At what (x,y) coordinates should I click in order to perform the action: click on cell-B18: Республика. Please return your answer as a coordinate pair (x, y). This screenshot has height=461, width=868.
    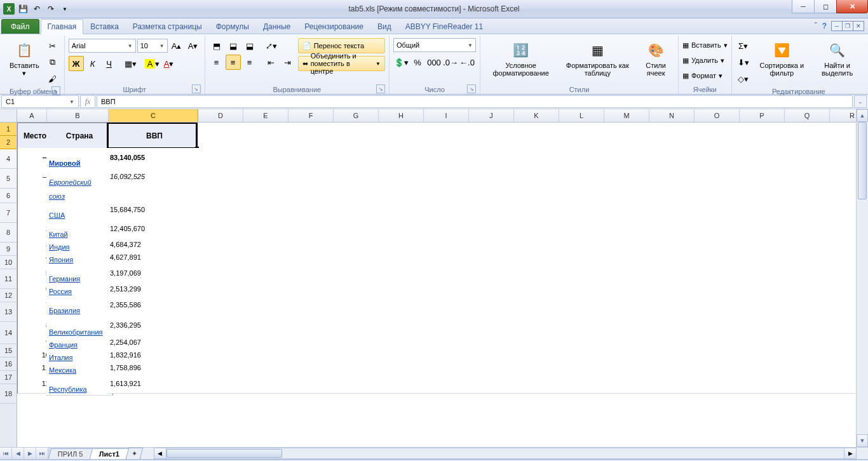
    Looking at the image, I should click on (80, 385).